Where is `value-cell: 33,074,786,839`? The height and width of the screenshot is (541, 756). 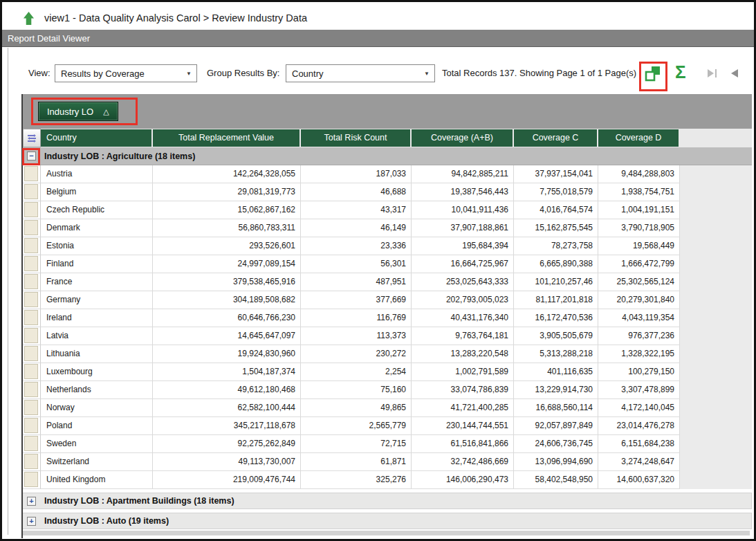
value-cell: 33,074,786,839 is located at coordinates (463, 390).